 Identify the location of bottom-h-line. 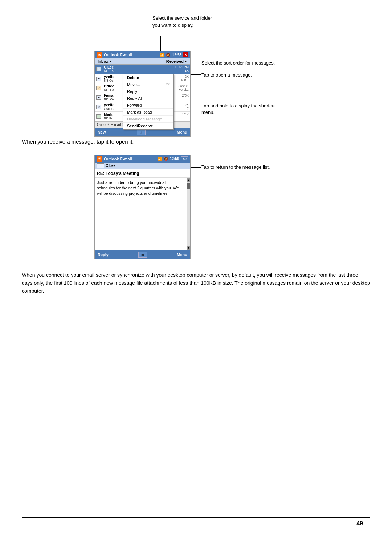
(196, 168).